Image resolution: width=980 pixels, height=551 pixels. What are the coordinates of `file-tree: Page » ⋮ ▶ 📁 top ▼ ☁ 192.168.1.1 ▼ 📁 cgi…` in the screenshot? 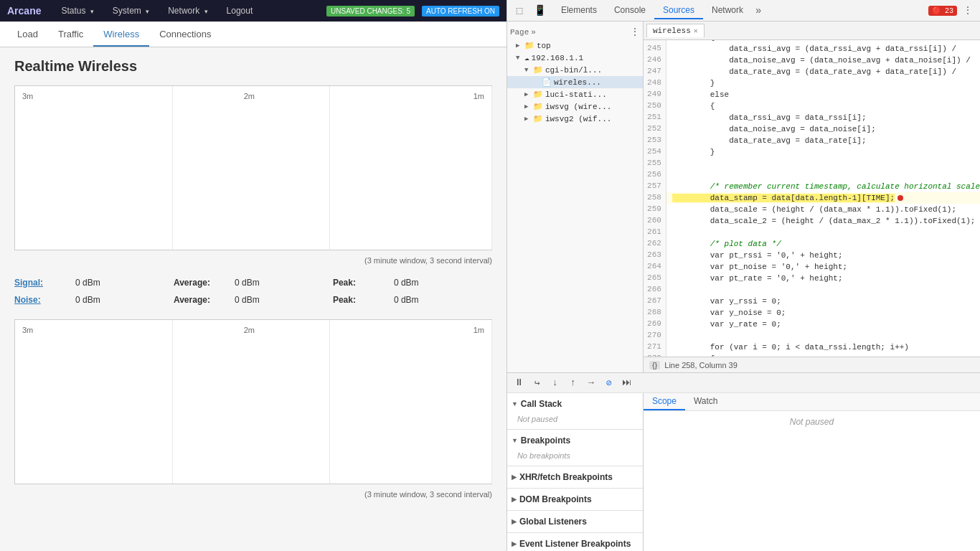 It's located at (575, 197).